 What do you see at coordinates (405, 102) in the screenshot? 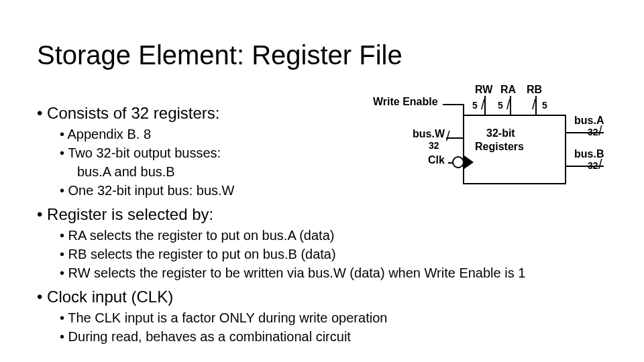
I see `label-write-enable: Write Enable` at bounding box center [405, 102].